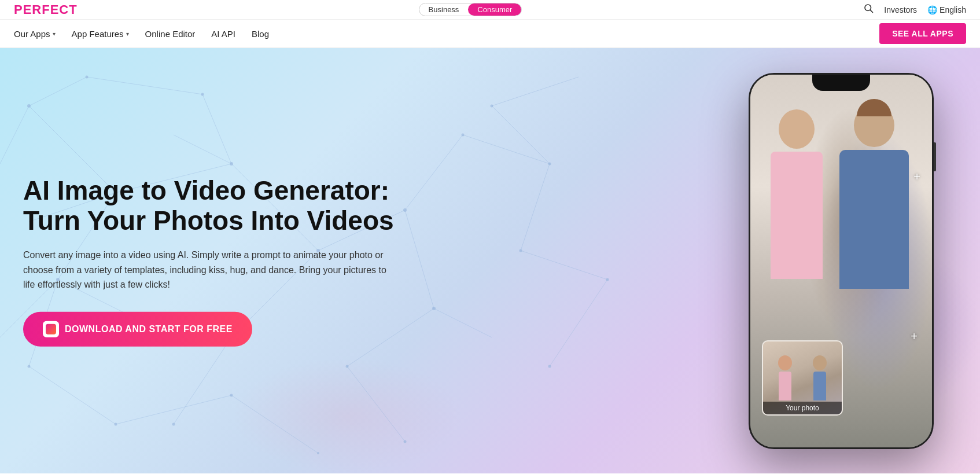  What do you see at coordinates (208, 205) in the screenshot?
I see `hero-title: AI Image to Video Generator: Turn Your P…` at bounding box center [208, 205].